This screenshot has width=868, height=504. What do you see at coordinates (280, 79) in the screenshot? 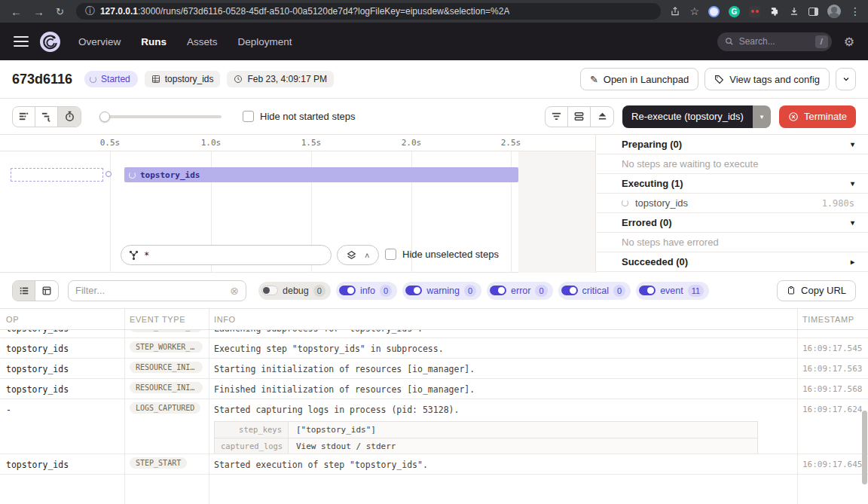
I see `run-timestamp: Feb 23, 4:09:17 PM` at bounding box center [280, 79].